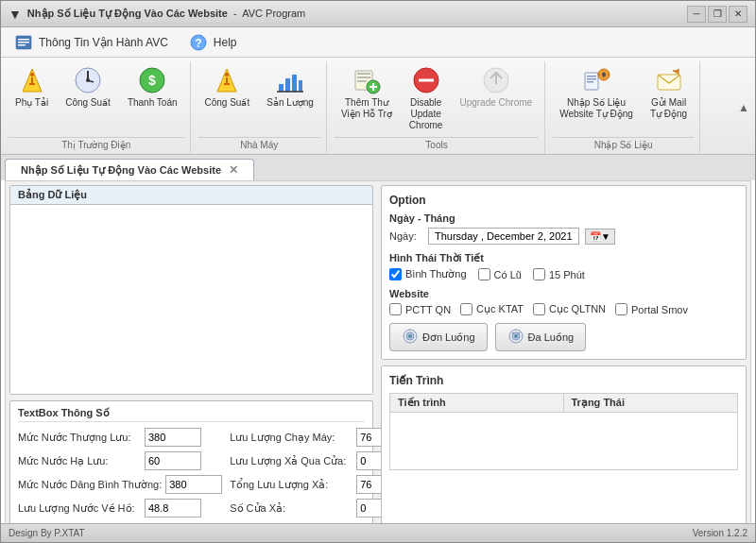  I want to click on website-pctt-qn-checkbox, so click(395, 310).